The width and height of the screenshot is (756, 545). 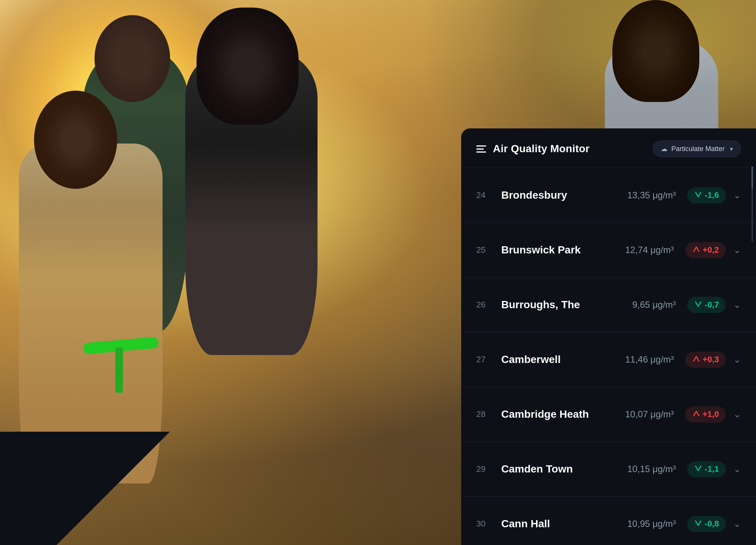 I want to click on filter-label: Particulate Matter, so click(x=698, y=149).